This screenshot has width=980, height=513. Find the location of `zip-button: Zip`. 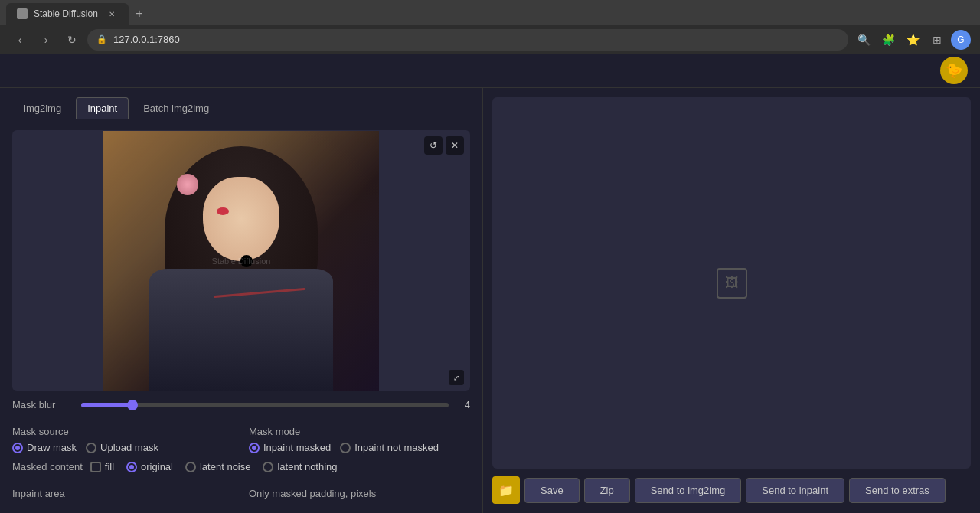

zip-button: Zip is located at coordinates (607, 490).